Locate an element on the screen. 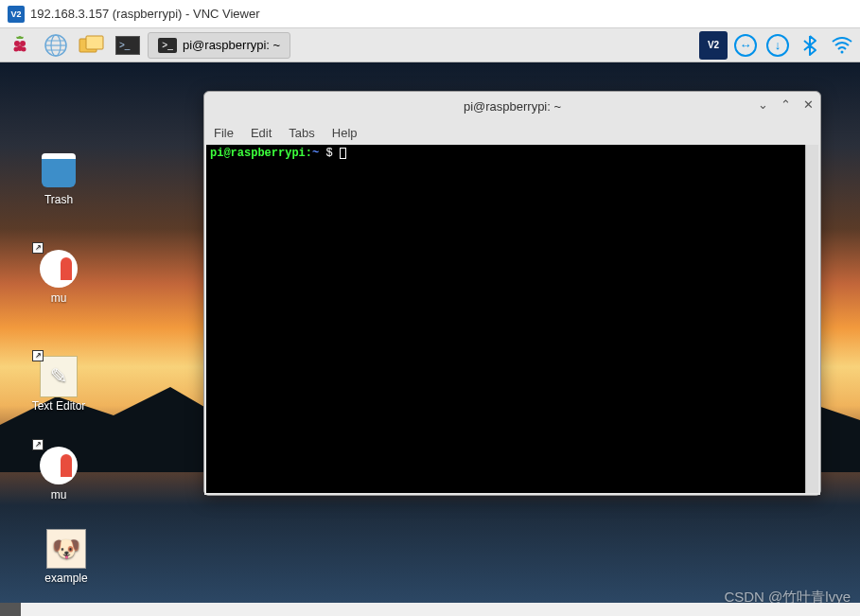 The height and width of the screenshot is (616, 860). trash-icon is located at coordinates (59, 170).